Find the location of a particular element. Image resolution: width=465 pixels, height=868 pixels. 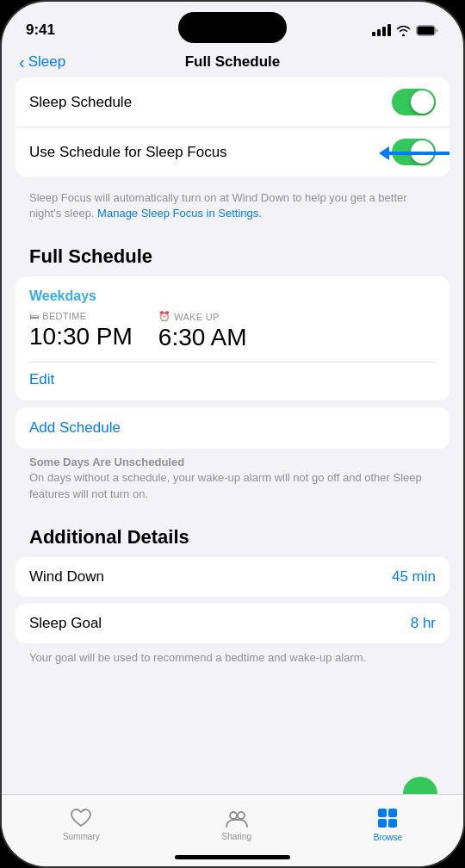

wakeup-col: ⏰ WAKE UP 6:30 AM is located at coordinates (203, 331).